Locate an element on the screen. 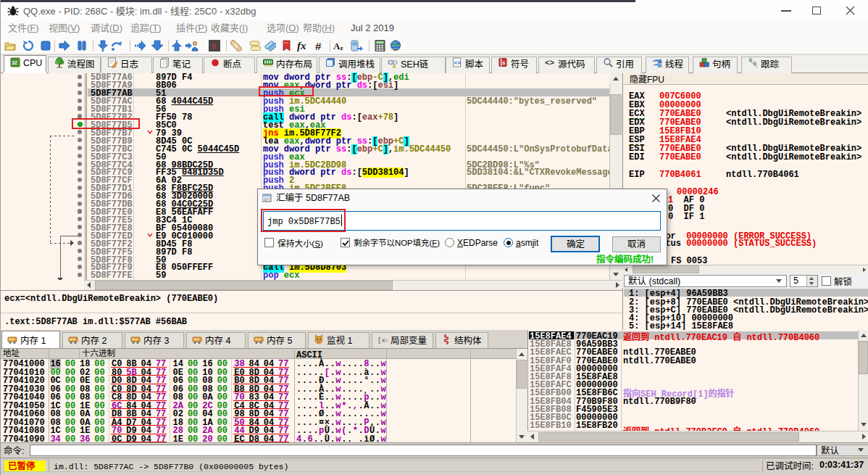 Image resolution: width=868 pixels, height=475 pixels. svg-text: fx is located at coordinates (301, 46).